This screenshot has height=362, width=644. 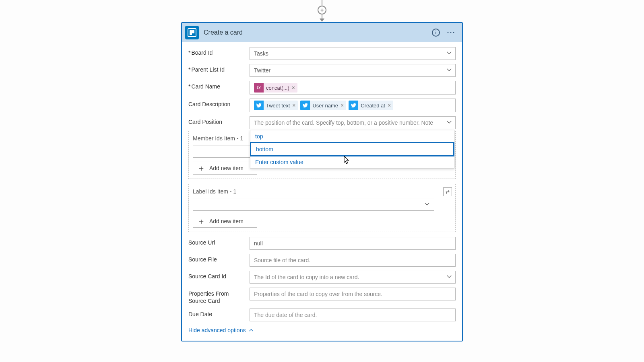 What do you see at coordinates (217, 241) in the screenshot?
I see `label-source-url: Source Url` at bounding box center [217, 241].